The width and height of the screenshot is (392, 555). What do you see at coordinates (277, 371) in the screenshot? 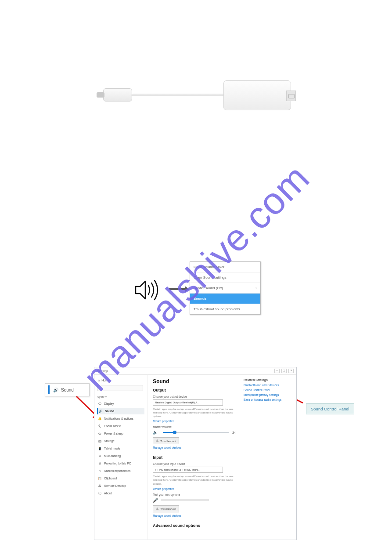
I see `minimize-button: —` at bounding box center [277, 371].